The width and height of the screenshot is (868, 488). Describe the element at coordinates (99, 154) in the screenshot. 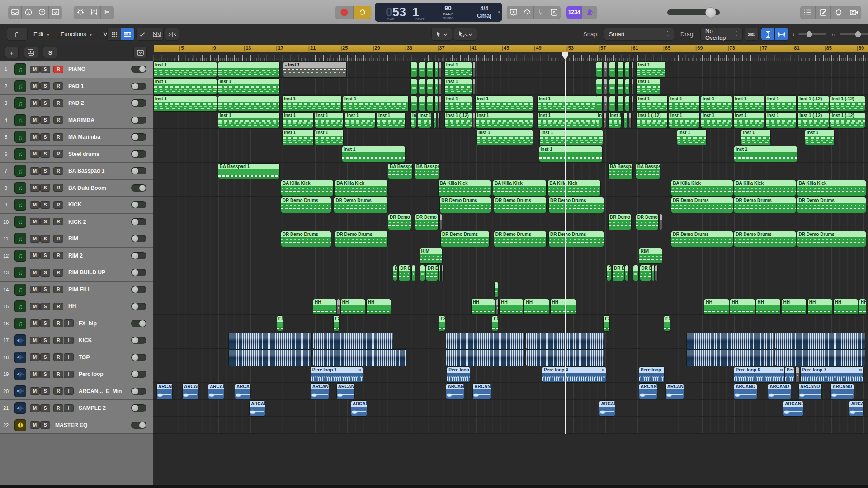

I see `track-name: Steel drums` at that location.